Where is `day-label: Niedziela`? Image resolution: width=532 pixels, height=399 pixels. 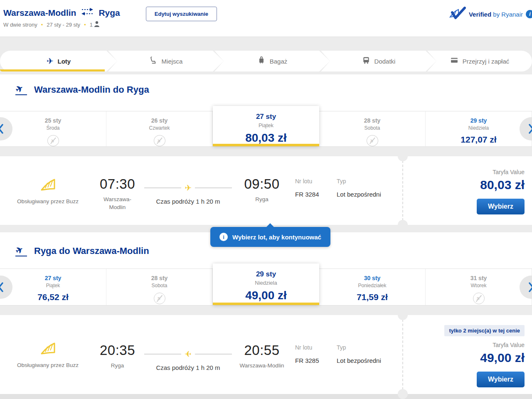
day-label: Niedziela is located at coordinates (266, 283).